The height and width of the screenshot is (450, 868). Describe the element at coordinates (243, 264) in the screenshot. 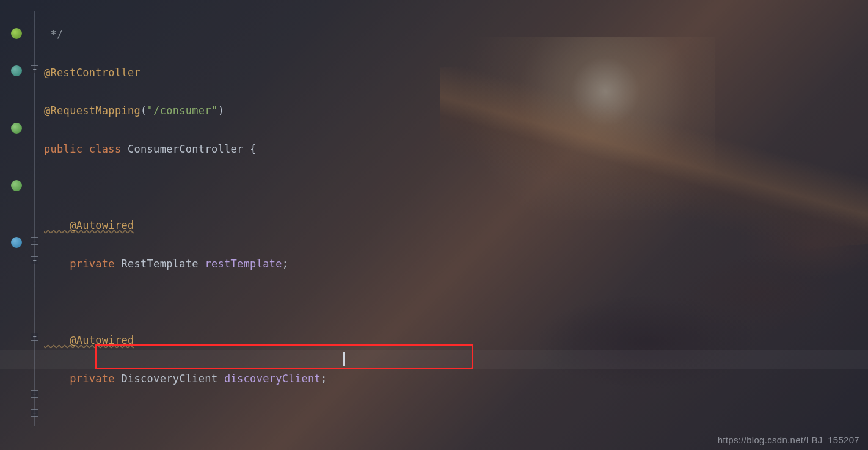

I see `var-resttemplate: restTemplate` at that location.